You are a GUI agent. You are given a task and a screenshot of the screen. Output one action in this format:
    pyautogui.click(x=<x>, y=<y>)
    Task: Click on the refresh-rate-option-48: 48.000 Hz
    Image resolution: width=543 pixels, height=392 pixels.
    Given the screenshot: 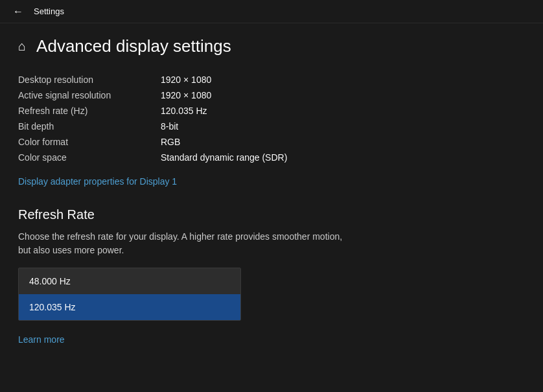 What is the action you would take?
    pyautogui.click(x=130, y=281)
    